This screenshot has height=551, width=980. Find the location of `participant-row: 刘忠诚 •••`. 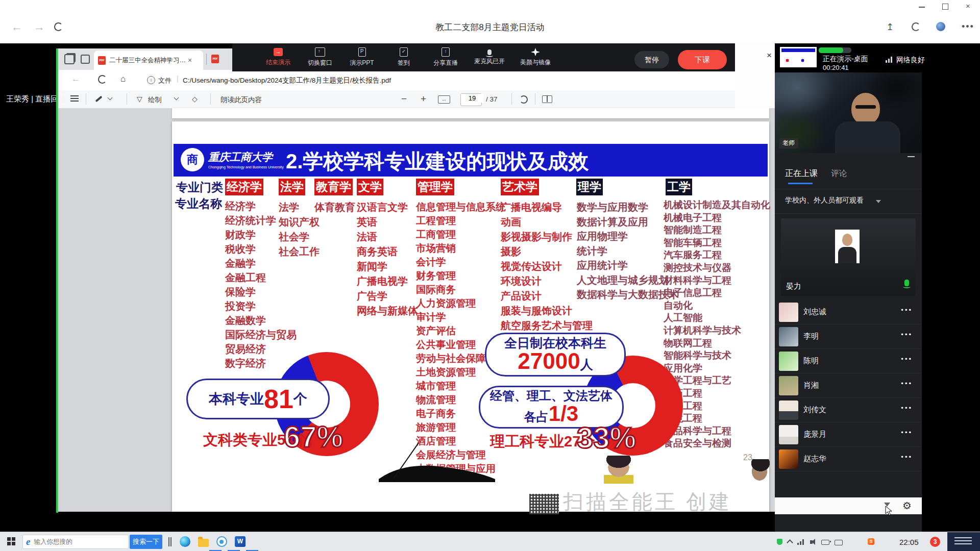

participant-row: 刘忠诚 ••• is located at coordinates (848, 312).